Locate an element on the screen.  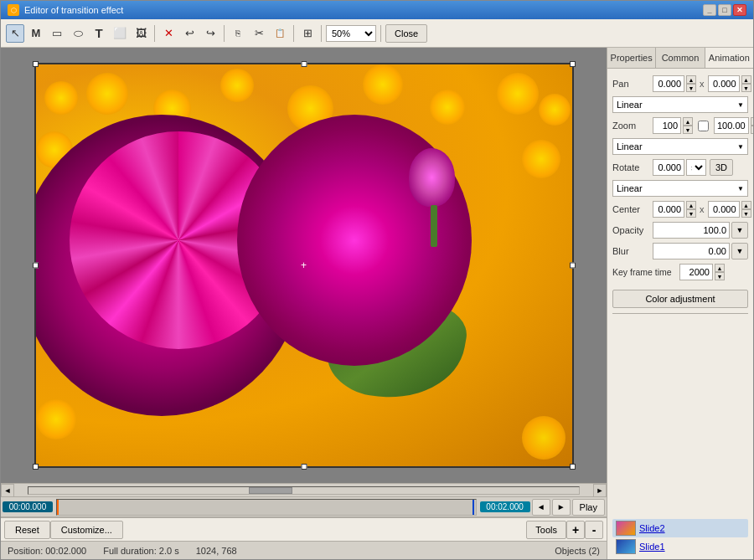
scroll-right-button: ► is located at coordinates (600, 491).